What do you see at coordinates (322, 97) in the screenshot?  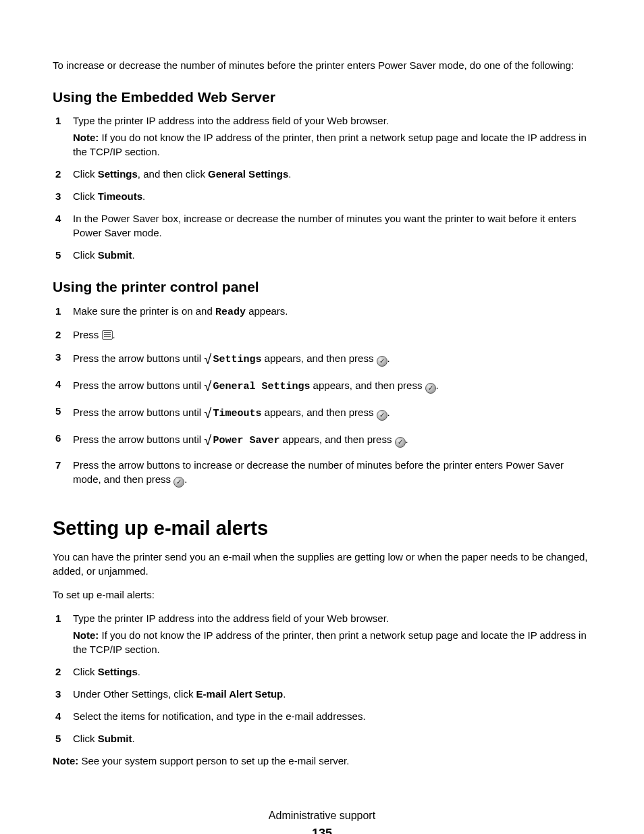 I see `heading-embedded-web-server: Using the Embedded Web Server` at bounding box center [322, 97].